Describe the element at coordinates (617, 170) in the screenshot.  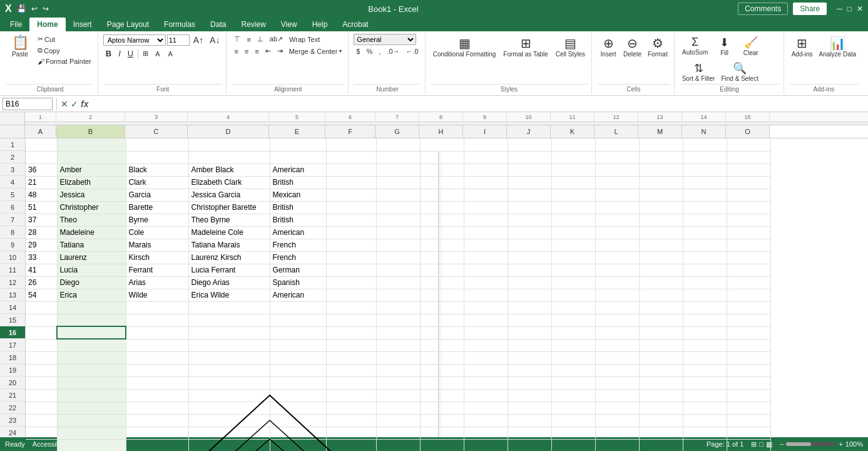
I see `cell-L3` at that location.